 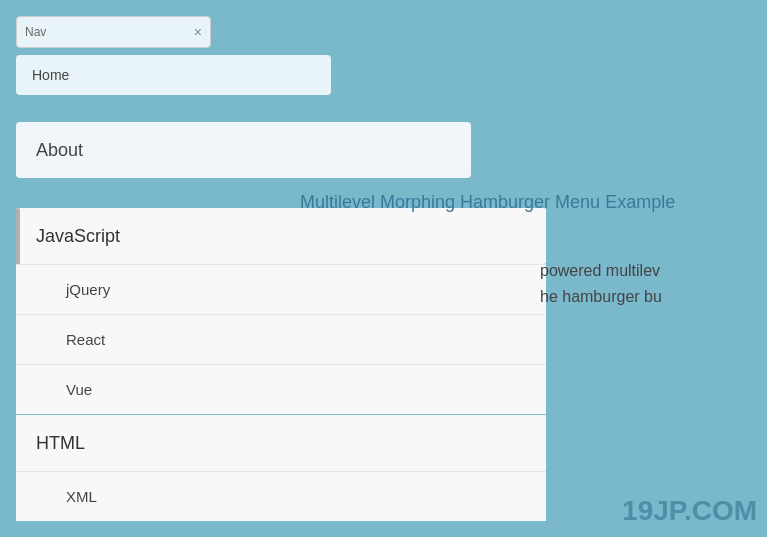 What do you see at coordinates (79, 390) in the screenshot?
I see `menu-vue-label: Vue` at bounding box center [79, 390].